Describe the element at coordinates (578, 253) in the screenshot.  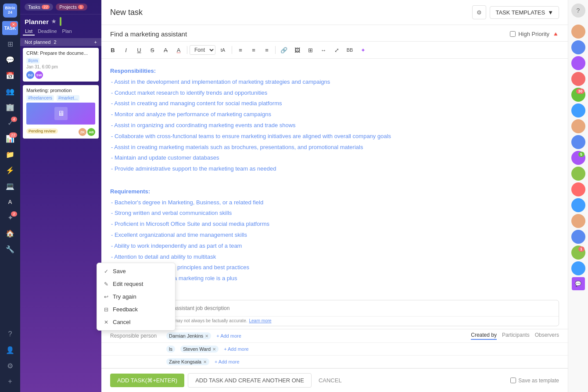
I see `right-avatar-15: 1` at that location.